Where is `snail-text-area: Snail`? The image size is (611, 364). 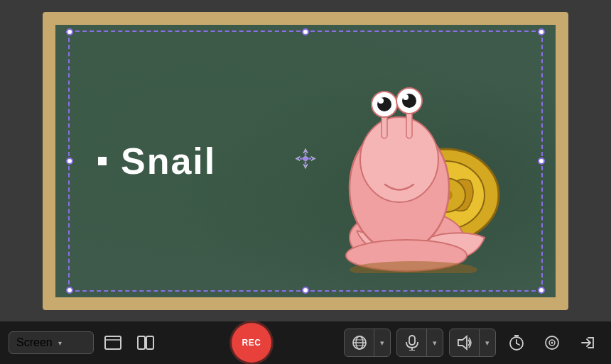
snail-text-area: Snail is located at coordinates (157, 161).